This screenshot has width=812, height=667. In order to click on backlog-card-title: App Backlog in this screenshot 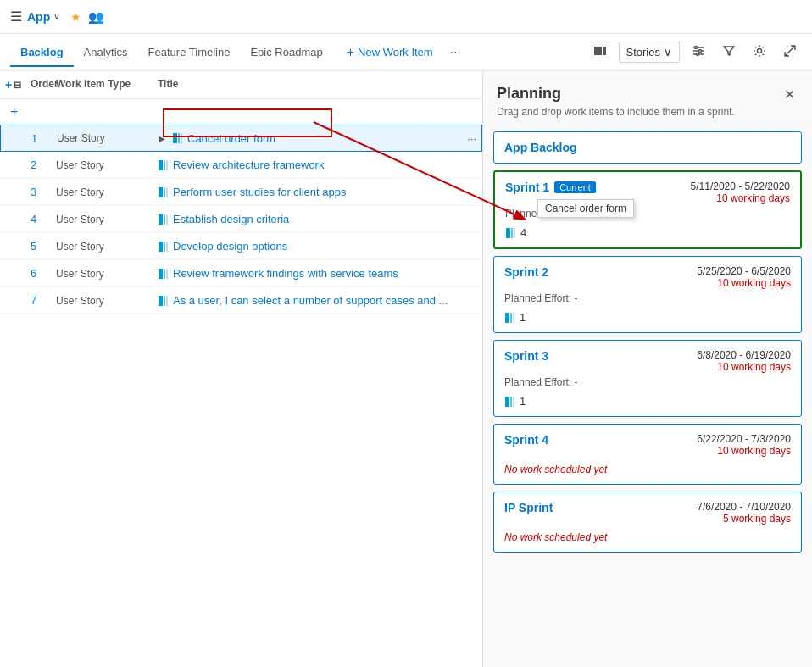, I will do `click(648, 147)`.